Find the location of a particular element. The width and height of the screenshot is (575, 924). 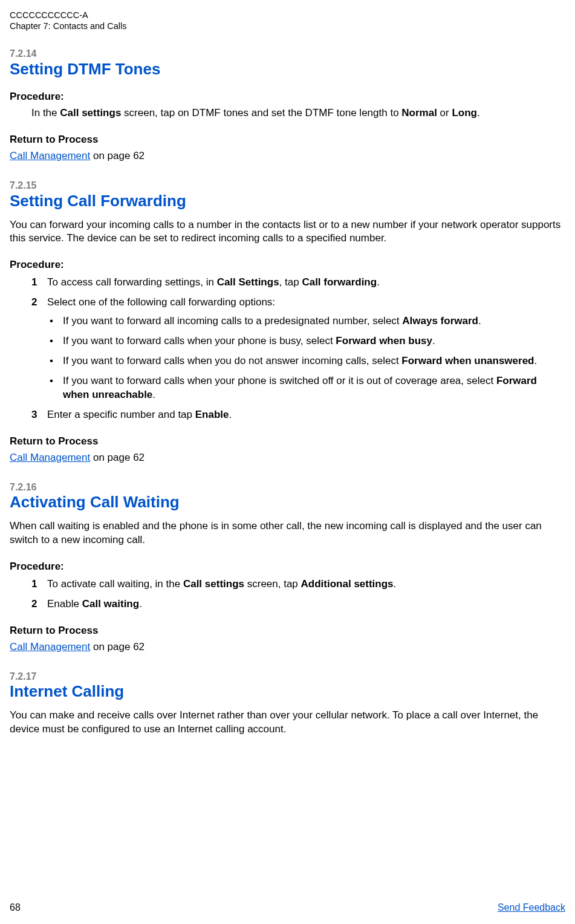

text-fragment: In the is located at coordinates (46, 112).